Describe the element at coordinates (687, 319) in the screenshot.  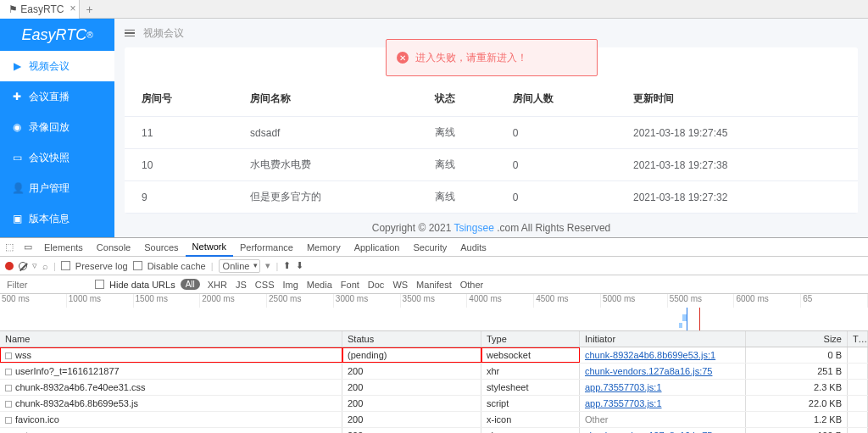
I see `domcontentloaded-line` at that location.